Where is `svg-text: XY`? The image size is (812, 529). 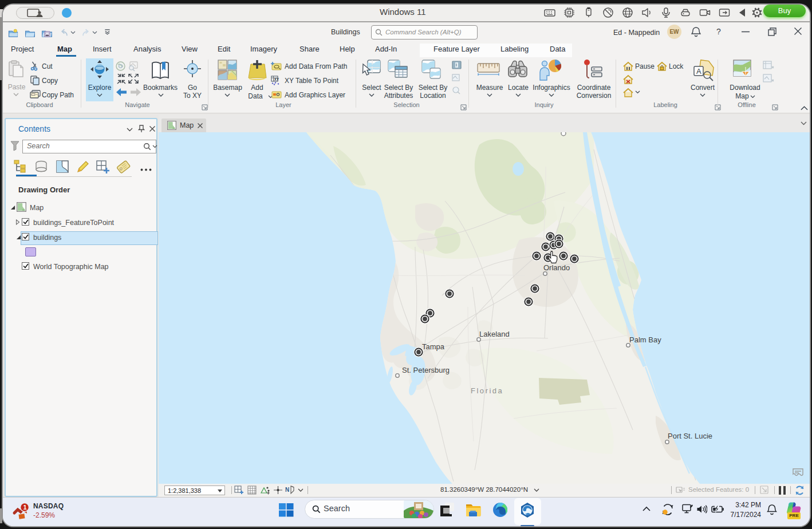
svg-text: XY is located at coordinates (277, 79).